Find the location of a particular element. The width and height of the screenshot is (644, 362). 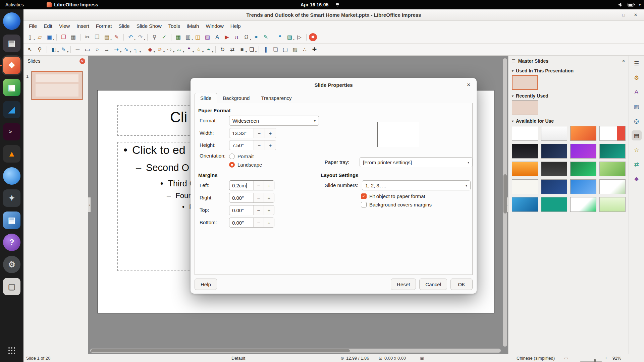

stars-banners-icon: ☆ is located at coordinates (199, 50).